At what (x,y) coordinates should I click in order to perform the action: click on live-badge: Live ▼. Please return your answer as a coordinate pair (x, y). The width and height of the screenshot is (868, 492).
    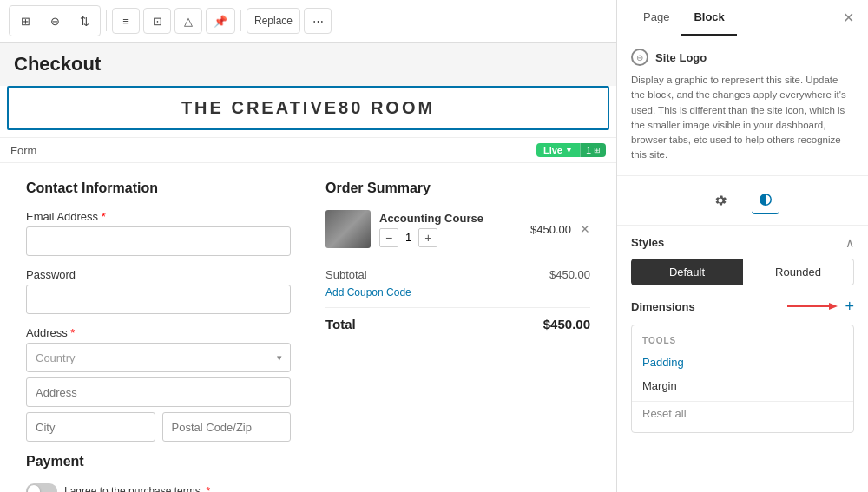
    Looking at the image, I should click on (558, 150).